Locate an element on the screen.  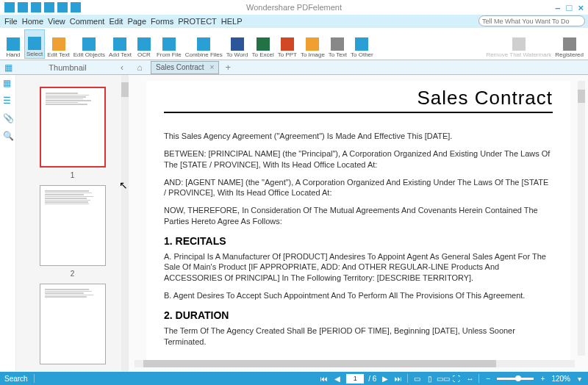
zoom-in-icon: + is located at coordinates (542, 378).